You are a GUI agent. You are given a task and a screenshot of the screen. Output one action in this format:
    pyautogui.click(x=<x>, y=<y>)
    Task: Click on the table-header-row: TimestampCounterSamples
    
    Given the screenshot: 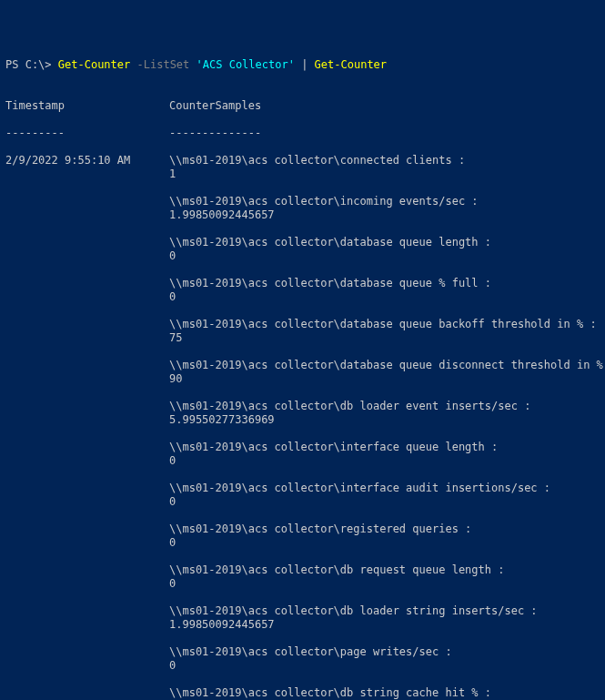 What is the action you would take?
    pyautogui.click(x=302, y=106)
    